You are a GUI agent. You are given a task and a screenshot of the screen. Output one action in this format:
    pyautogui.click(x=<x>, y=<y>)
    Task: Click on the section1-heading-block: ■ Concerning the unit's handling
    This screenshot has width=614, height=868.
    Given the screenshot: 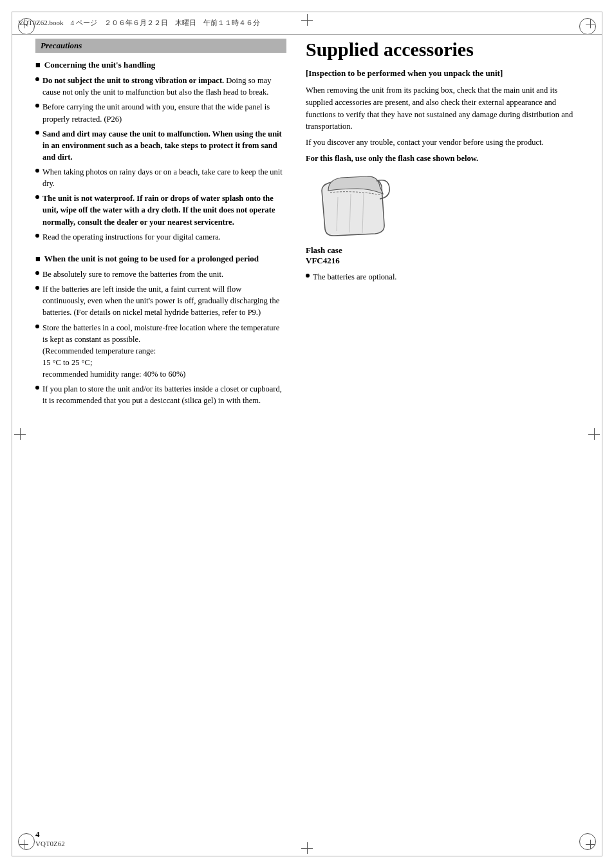 What is the action you would take?
    pyautogui.click(x=161, y=65)
    